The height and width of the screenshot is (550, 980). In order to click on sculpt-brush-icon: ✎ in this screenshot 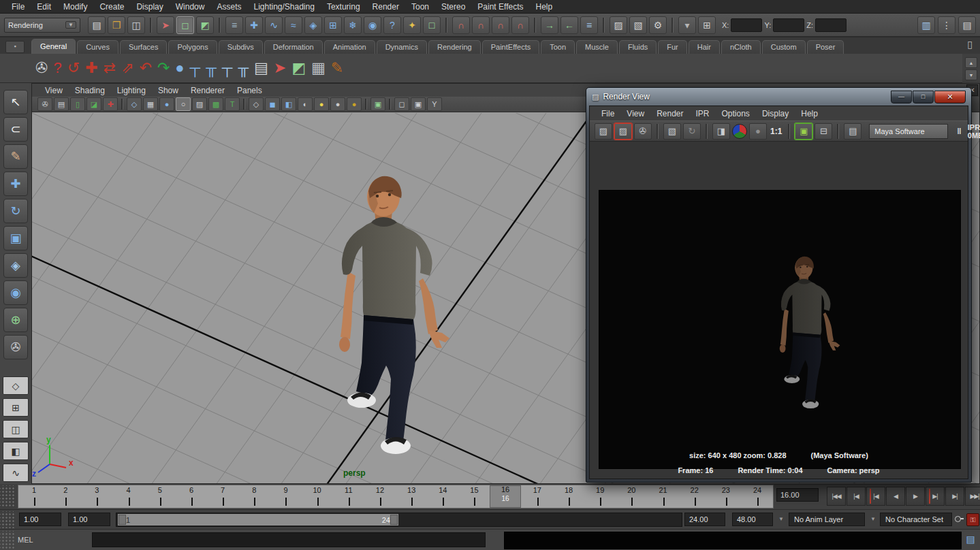, I will do `click(337, 68)`.